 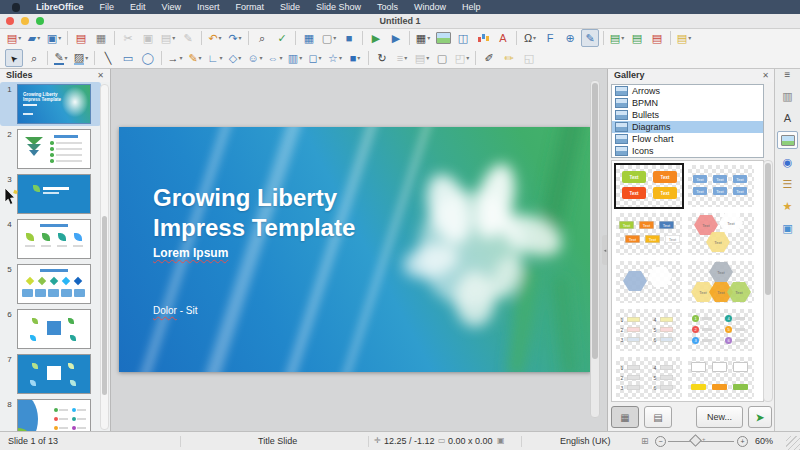 What do you see at coordinates (100, 76) in the screenshot?
I see `slides-panel-close-icon: ✕` at bounding box center [100, 76].